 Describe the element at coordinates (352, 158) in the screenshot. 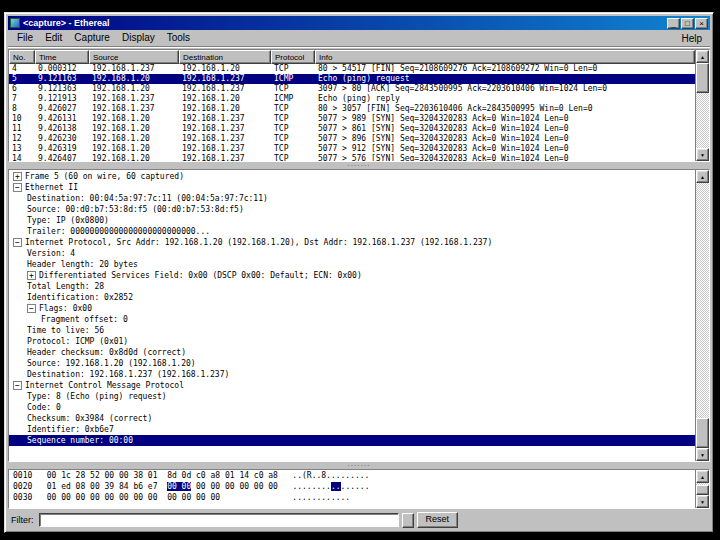

I see `packet-row: 149.426407192.168.1.20192.168.1.237TCP50…` at that location.